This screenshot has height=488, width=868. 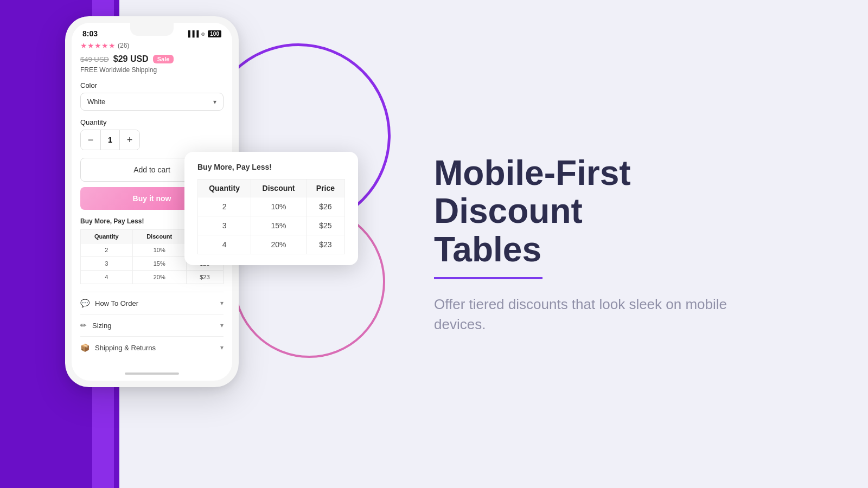 I want to click on status-time: 8:03, so click(x=90, y=34).